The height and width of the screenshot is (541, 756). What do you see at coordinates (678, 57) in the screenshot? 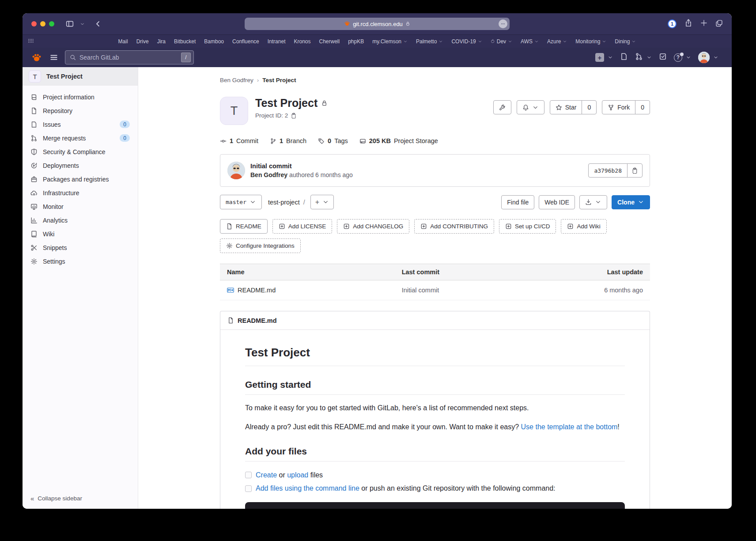
I see `help-icon: ?` at bounding box center [678, 57].